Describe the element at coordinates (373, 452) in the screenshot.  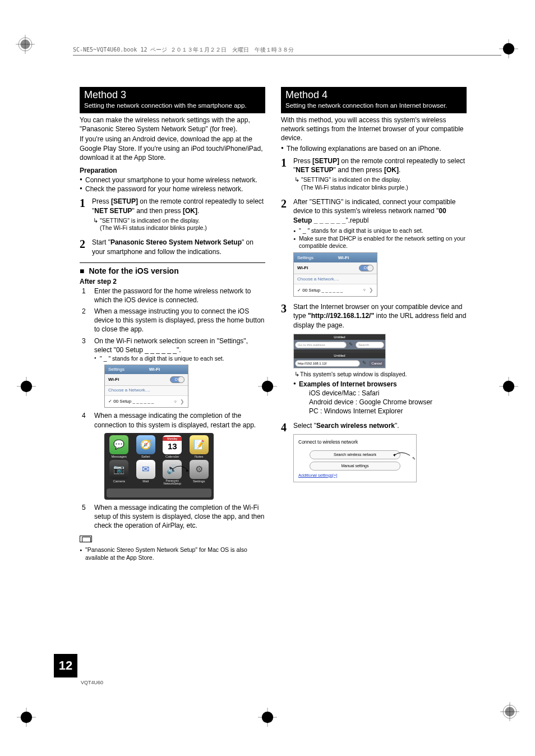
I see `method4-step-4: Select "Search wireless network". Connec…` at that location.